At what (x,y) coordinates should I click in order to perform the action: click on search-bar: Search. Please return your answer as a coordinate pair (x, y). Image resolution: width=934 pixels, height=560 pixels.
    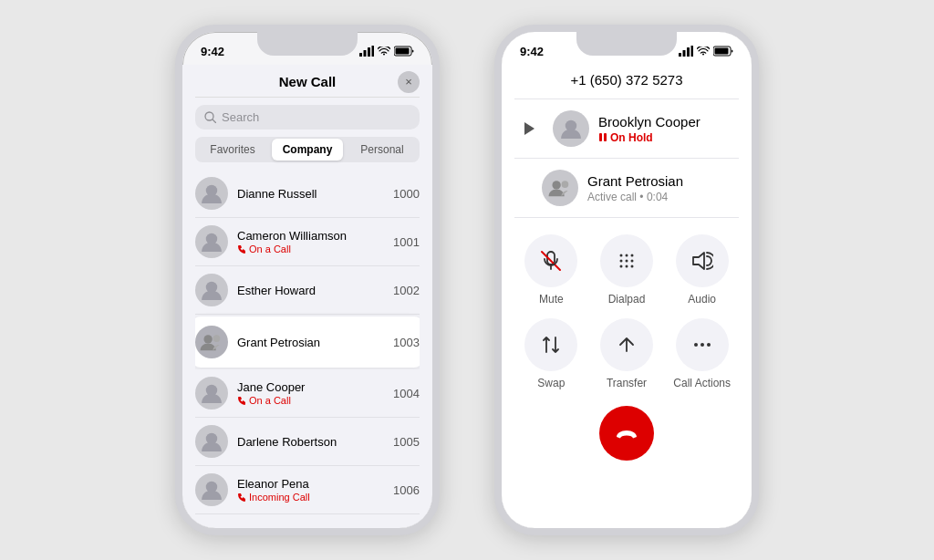
    Looking at the image, I should click on (307, 117).